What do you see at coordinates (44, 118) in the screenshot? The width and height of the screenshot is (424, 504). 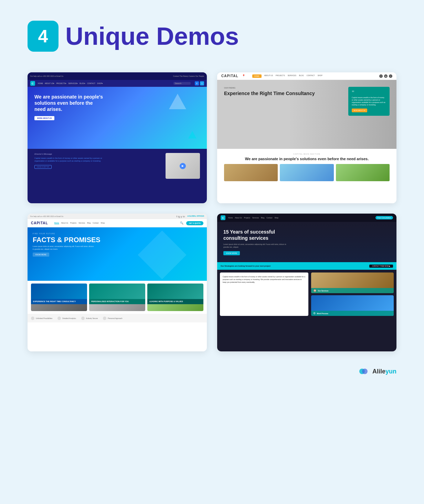 I see `demo1-hero-button: MORE ABOUT US` at bounding box center [44, 118].